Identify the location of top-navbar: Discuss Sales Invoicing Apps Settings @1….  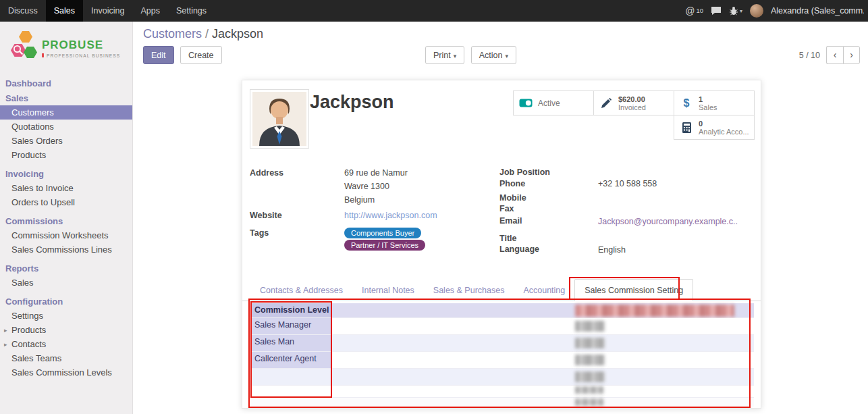
(434, 11).